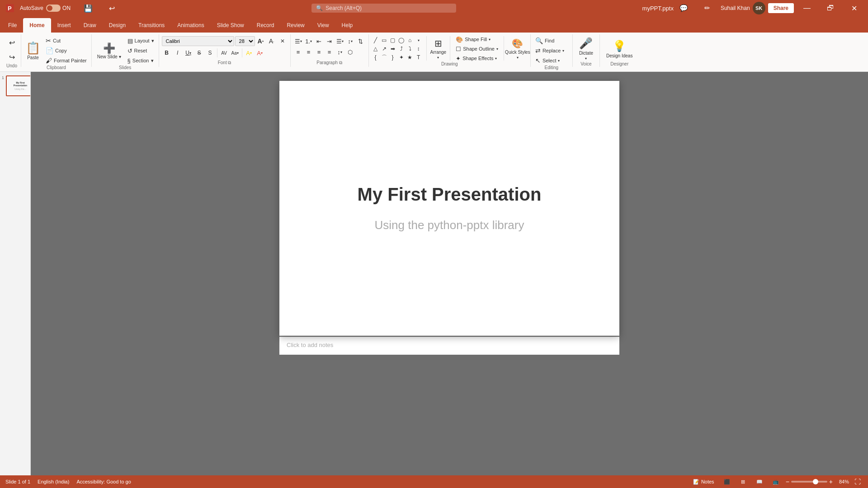  Describe the element at coordinates (33, 51) in the screenshot. I see `paste-button: 📋 Paste` at that location.